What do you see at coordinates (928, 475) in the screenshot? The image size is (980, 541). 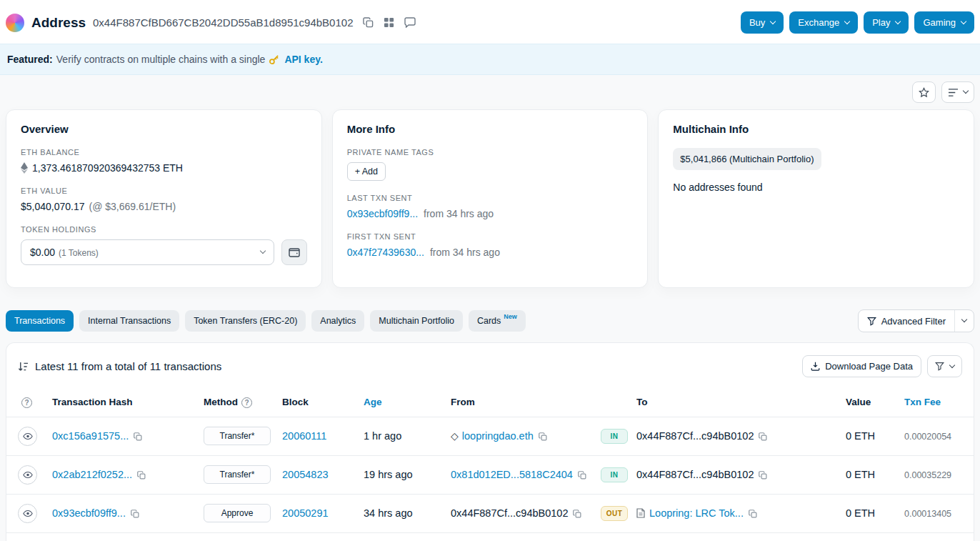 I see `txn-fee: 0.00035229` at bounding box center [928, 475].